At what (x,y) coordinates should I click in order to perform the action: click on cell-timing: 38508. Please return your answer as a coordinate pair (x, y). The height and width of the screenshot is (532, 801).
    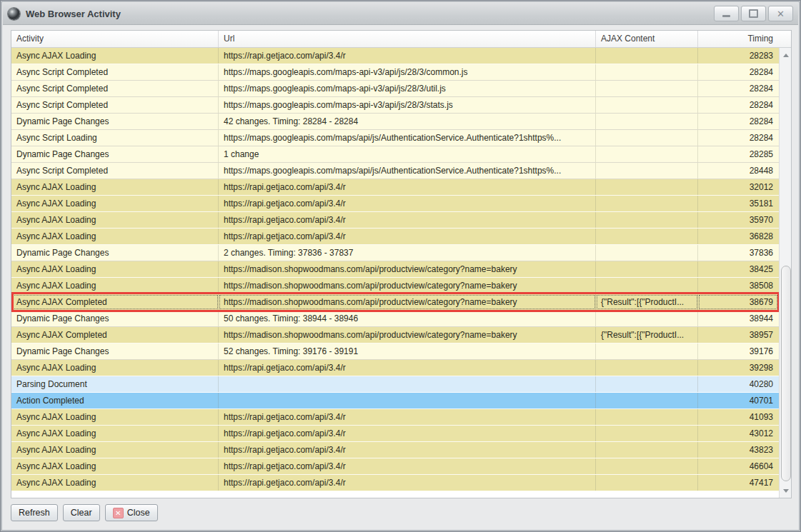
    Looking at the image, I should click on (738, 286).